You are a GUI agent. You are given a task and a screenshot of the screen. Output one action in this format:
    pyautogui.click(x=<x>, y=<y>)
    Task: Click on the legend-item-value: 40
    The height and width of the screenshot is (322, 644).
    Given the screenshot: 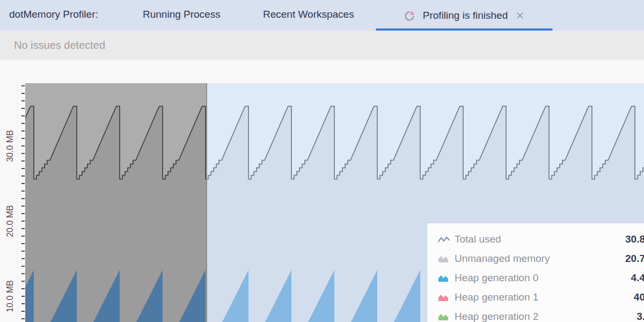 What is the action you would take?
    pyautogui.click(x=639, y=297)
    